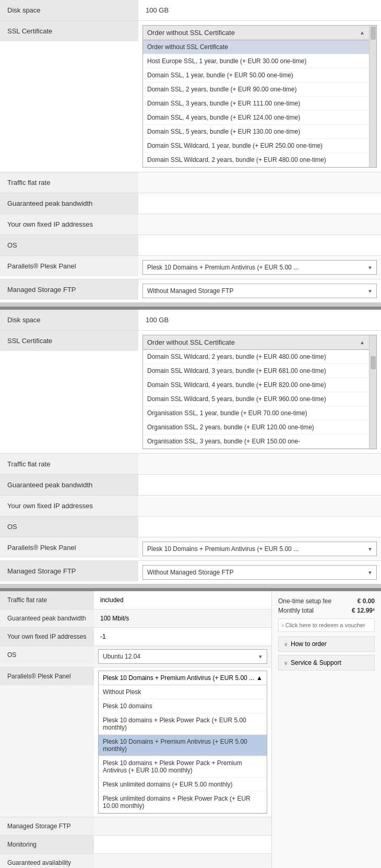 The width and height of the screenshot is (381, 868). What do you see at coordinates (190, 506) in the screenshot?
I see `fixed-ip-row-2: Your own fixed IP addresses` at bounding box center [190, 506].